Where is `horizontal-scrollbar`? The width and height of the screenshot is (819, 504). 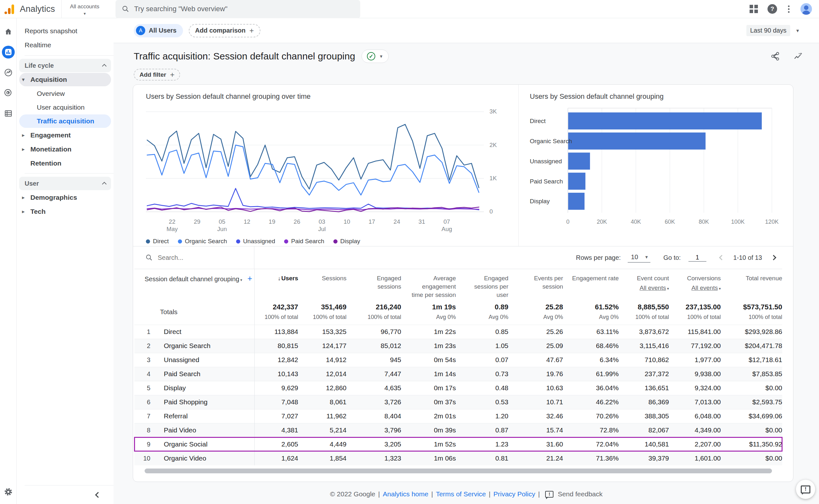
horizontal-scrollbar is located at coordinates (463, 471).